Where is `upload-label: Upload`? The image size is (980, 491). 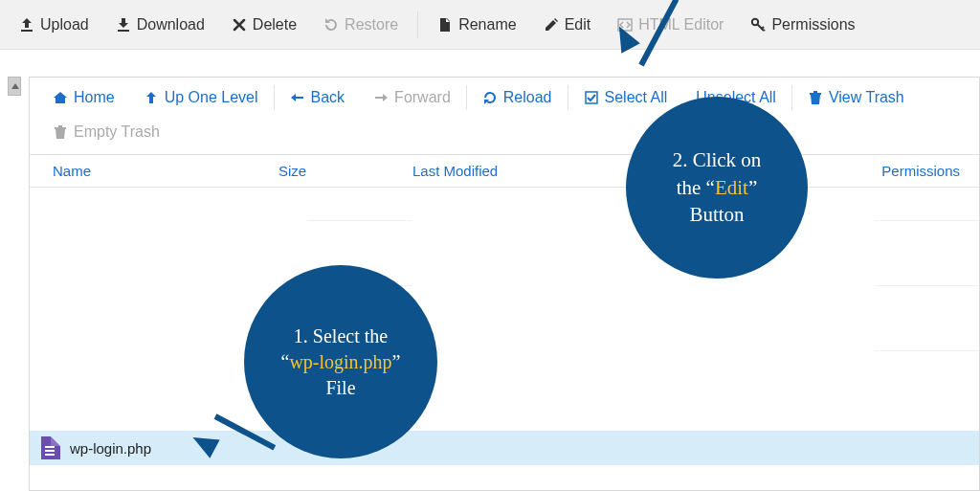 upload-label: Upload is located at coordinates (65, 25).